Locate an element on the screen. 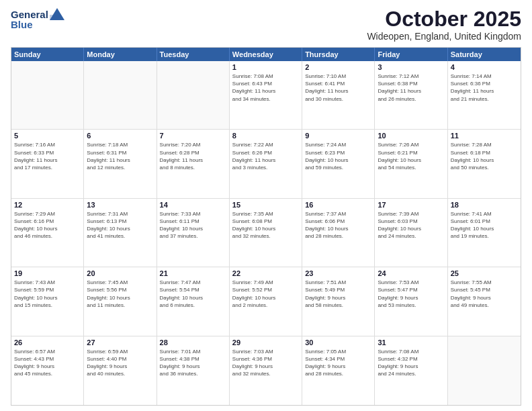 This screenshot has height=411, width=532. day-number: 18 is located at coordinates (484, 205).